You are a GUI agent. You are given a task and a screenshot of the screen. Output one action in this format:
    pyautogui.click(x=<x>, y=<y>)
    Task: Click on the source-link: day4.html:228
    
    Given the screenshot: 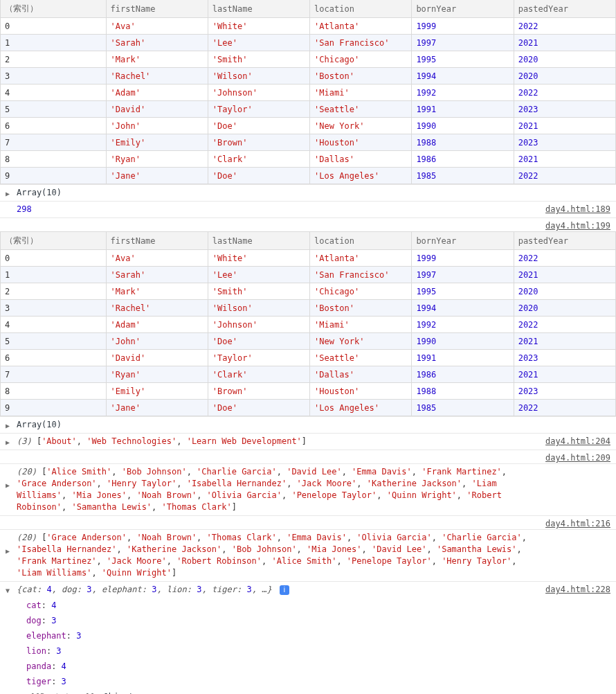 What is the action you would take?
    pyautogui.click(x=578, y=590)
    